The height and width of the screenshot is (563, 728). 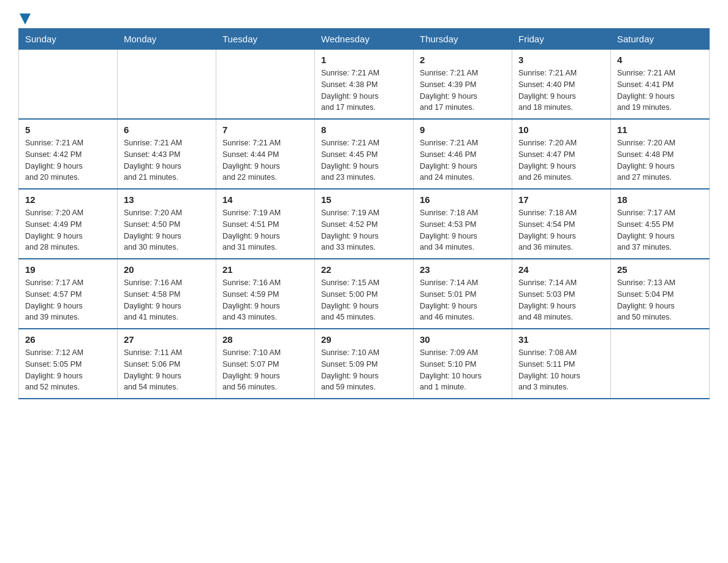 I want to click on day-number: 6, so click(x=167, y=130).